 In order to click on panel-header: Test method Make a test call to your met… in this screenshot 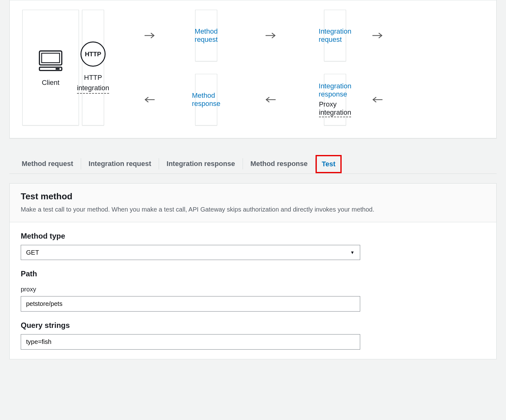, I will do `click(253, 203)`.